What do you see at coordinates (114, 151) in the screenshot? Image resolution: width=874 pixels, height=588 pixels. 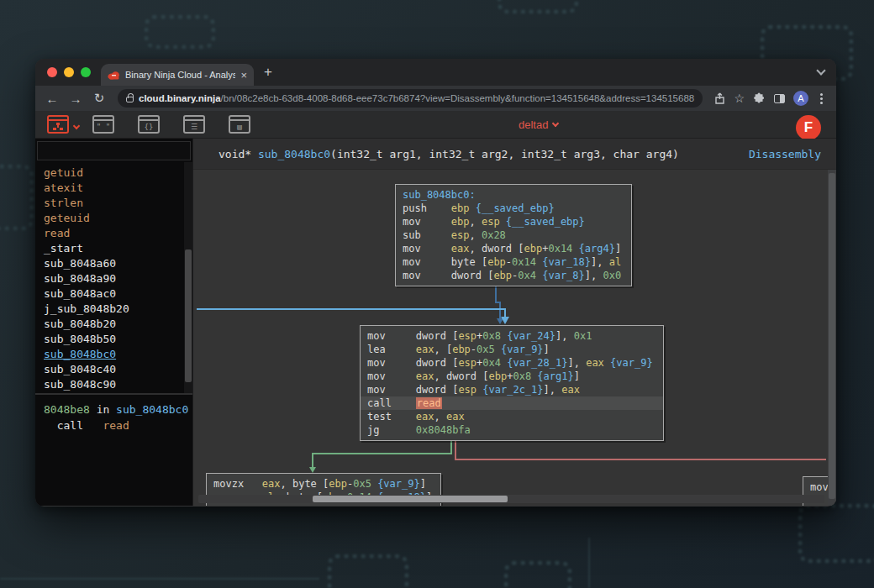 I see `function-filter-input` at bounding box center [114, 151].